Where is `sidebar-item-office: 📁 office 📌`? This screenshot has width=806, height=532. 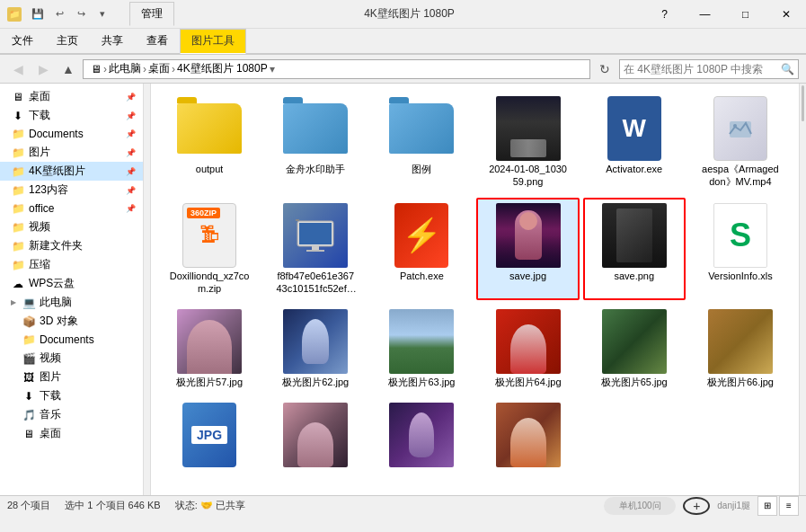
sidebar-item-office: 📁 office 📌 is located at coordinates (72, 208).